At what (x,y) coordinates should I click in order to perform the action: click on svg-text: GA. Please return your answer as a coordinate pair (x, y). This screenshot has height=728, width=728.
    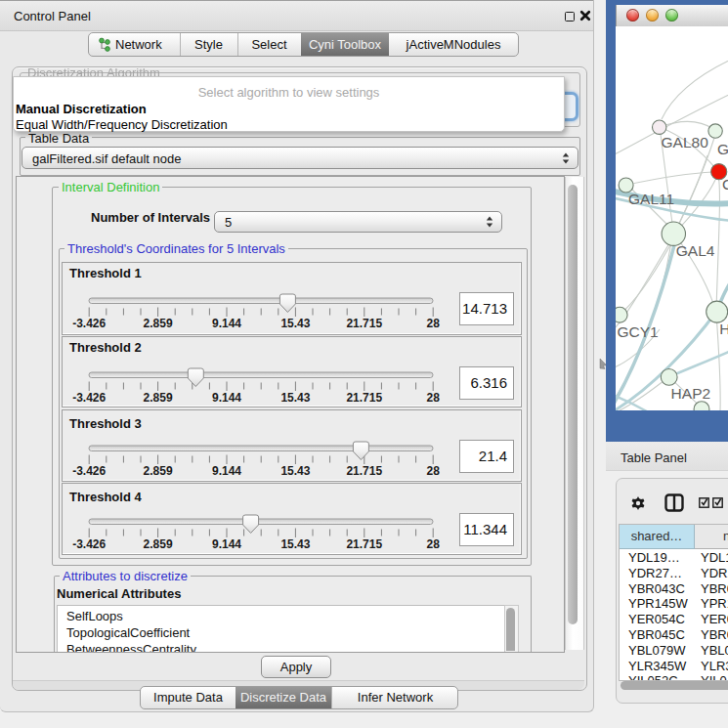
    Looking at the image, I should click on (723, 149).